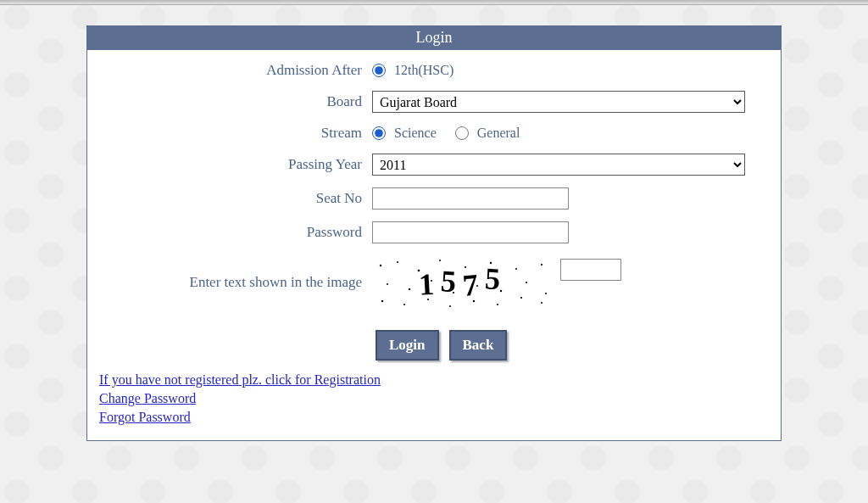 The height and width of the screenshot is (503, 868). I want to click on radio-stream-science-label: Science, so click(415, 133).